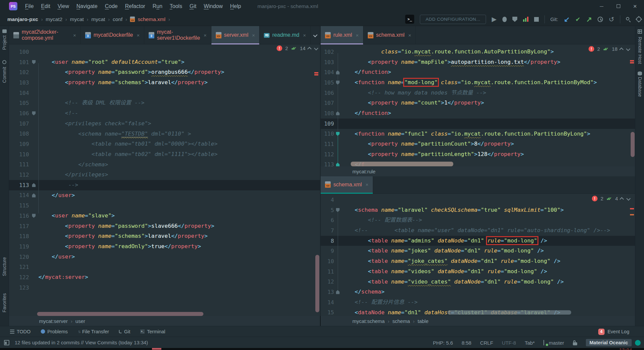  What do you see at coordinates (327, 282) in the screenshot?
I see `line-number: 12` at bounding box center [327, 282].